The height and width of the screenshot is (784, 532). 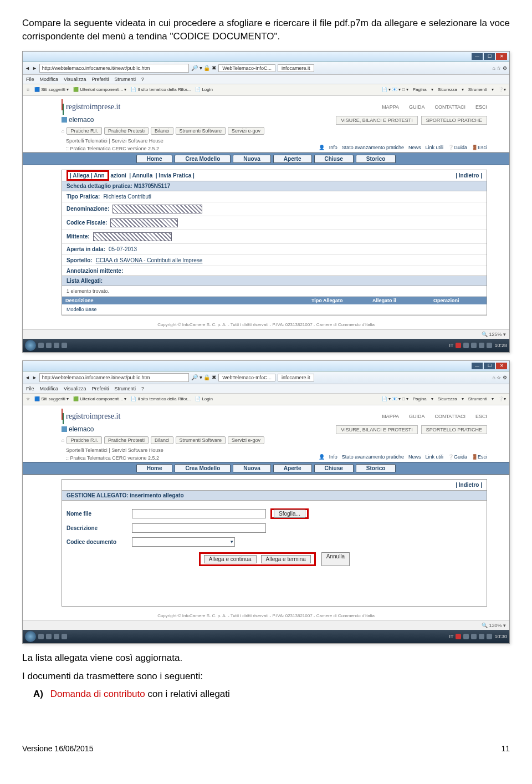 I want to click on allega-action-highlight: | Allega | Ann, so click(x=88, y=175).